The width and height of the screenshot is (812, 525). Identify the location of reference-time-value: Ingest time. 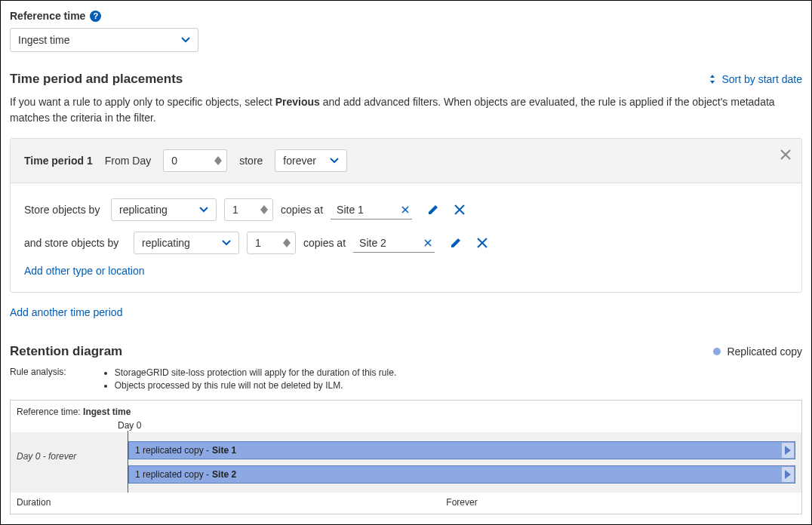
(44, 40).